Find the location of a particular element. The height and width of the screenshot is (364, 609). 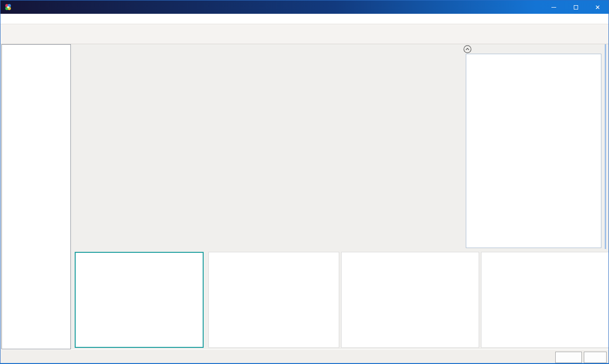

window-controls: ✕ is located at coordinates (576, 7).